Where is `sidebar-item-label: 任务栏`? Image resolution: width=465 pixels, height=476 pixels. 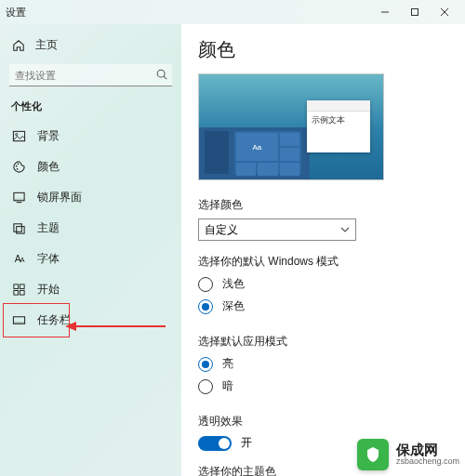
sidebar-item-label: 任务栏 is located at coordinates (54, 320).